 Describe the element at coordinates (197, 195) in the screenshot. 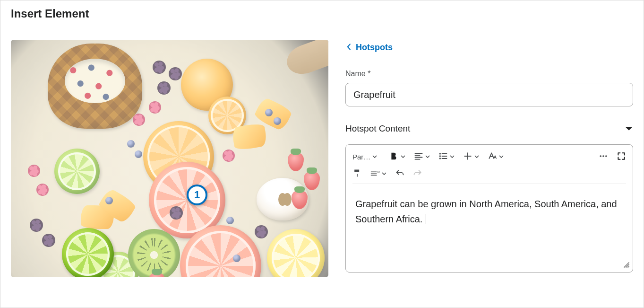

I see `hotspot-marker-number: 1` at that location.